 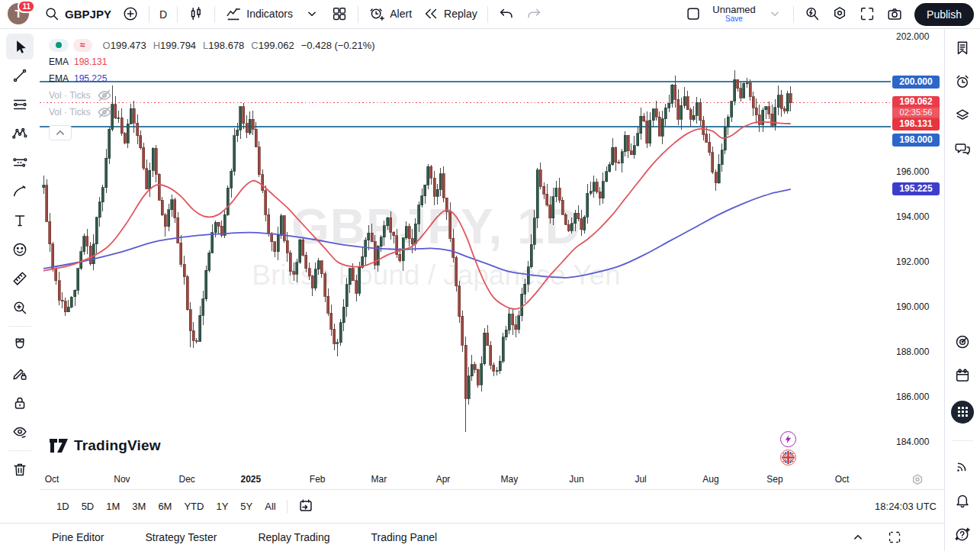 I want to click on tab-trading-panel: Trading Panel, so click(x=404, y=537).